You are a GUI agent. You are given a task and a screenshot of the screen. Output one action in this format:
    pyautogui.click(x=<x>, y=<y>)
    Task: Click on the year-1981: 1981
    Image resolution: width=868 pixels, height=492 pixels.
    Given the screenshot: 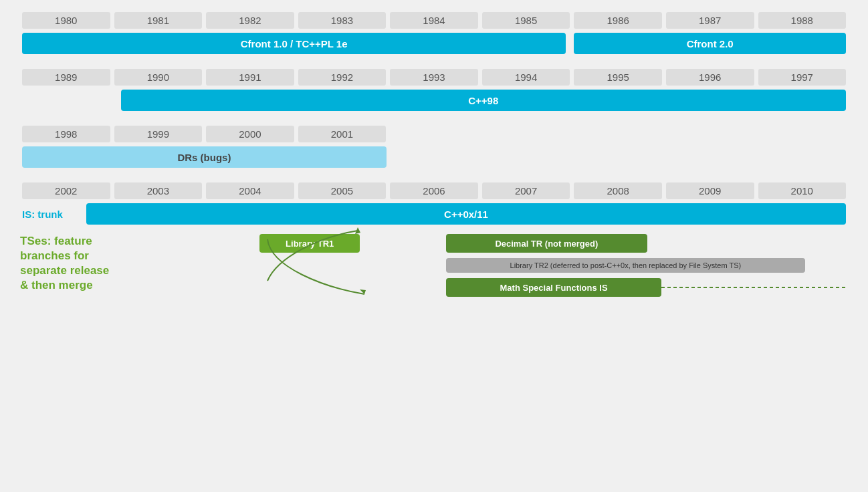 What is the action you would take?
    pyautogui.click(x=158, y=20)
    